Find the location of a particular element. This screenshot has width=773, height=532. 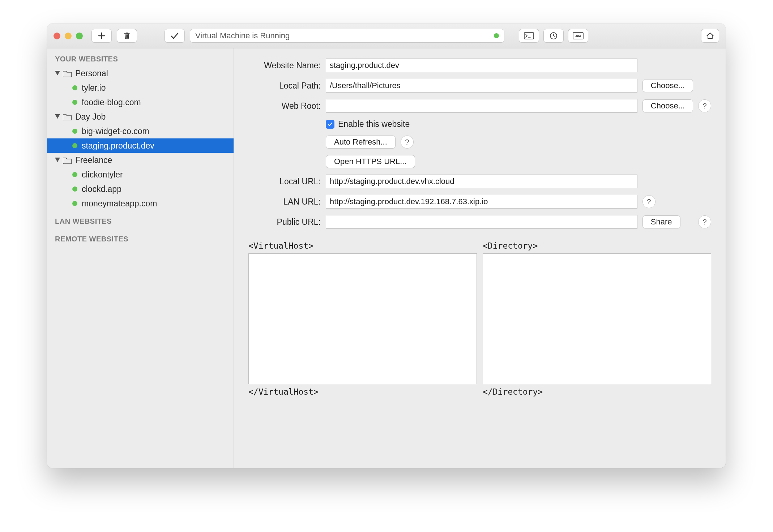

sidebar-site-label: clockd.app is located at coordinates (102, 189).